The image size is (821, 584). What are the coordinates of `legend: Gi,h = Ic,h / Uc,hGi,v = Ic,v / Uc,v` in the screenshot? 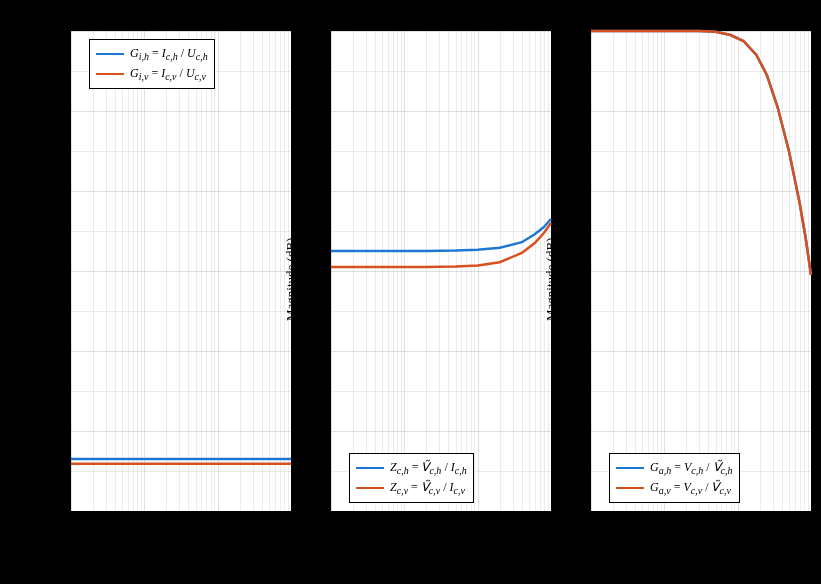 It's located at (152, 64).